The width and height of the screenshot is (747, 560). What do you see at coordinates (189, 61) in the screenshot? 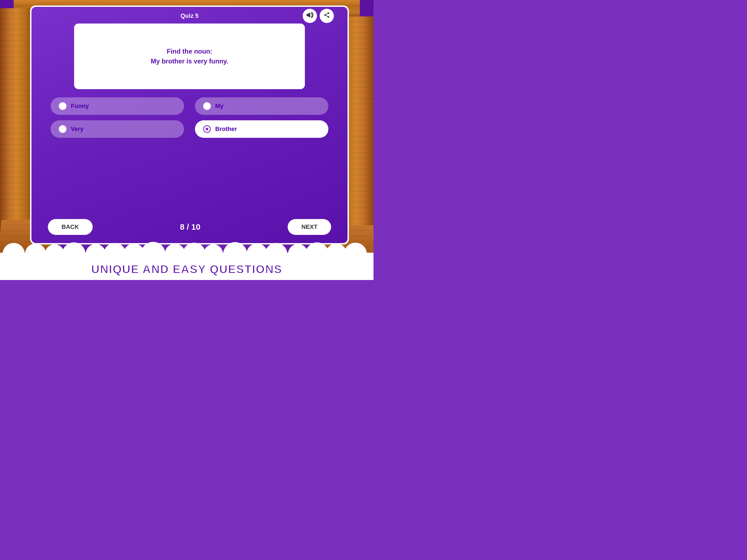
I see `question-line2: My brother is very funny.` at bounding box center [189, 61].